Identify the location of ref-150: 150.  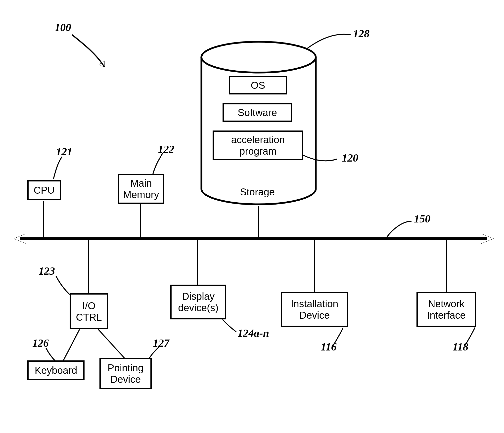
(422, 219).